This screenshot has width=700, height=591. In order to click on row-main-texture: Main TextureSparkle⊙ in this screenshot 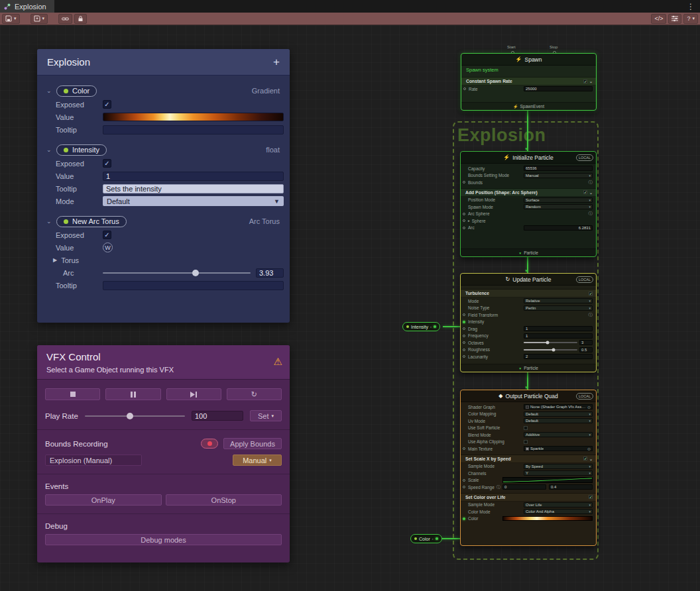, I will do `click(528, 449)`.